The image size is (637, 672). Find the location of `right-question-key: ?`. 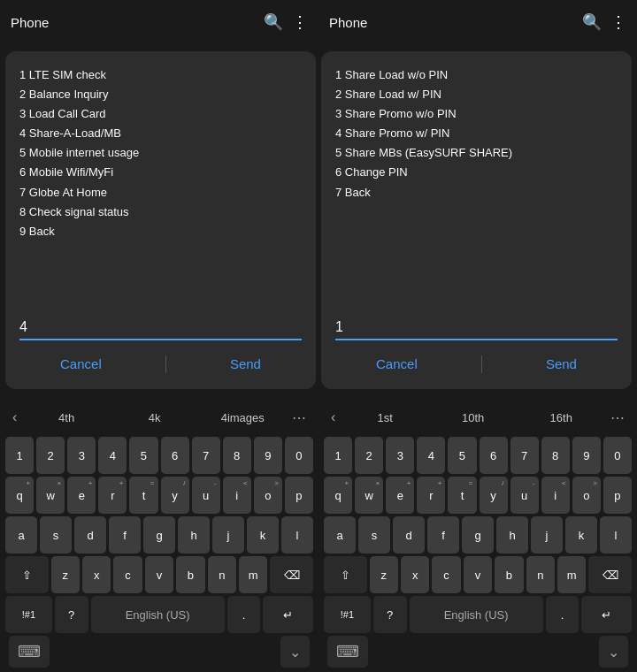

right-question-key: ? is located at coordinates (390, 615).